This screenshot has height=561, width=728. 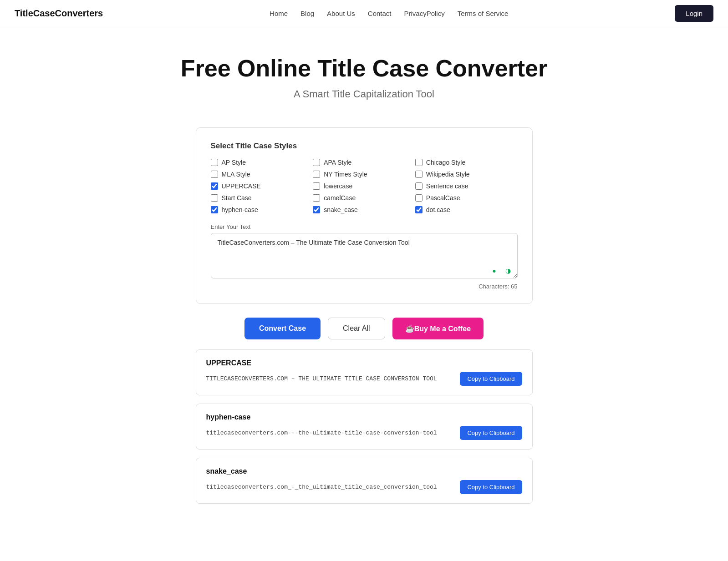 What do you see at coordinates (466, 198) in the screenshot?
I see `checkbox-item-pascal: PascalCase` at bounding box center [466, 198].